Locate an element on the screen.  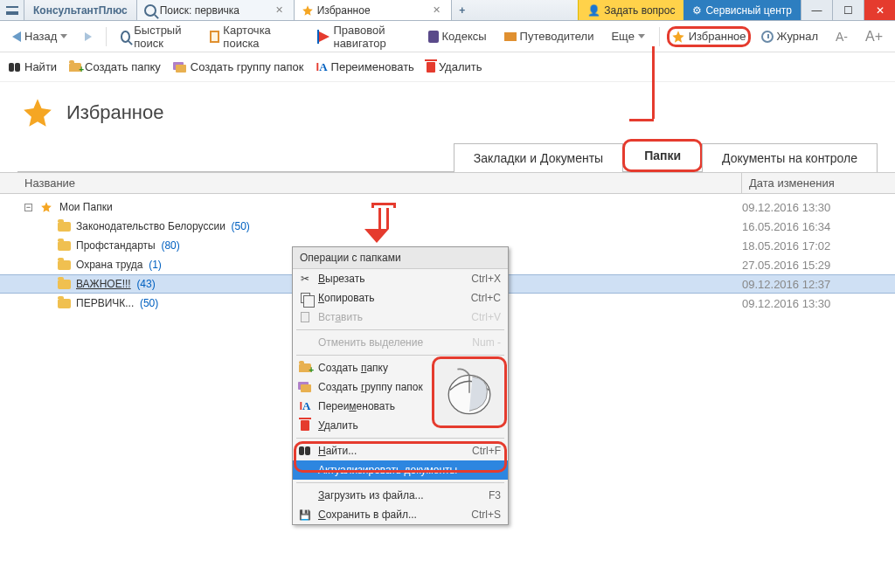
app-logo: КонсультантПлюс is located at coordinates (80, 10).